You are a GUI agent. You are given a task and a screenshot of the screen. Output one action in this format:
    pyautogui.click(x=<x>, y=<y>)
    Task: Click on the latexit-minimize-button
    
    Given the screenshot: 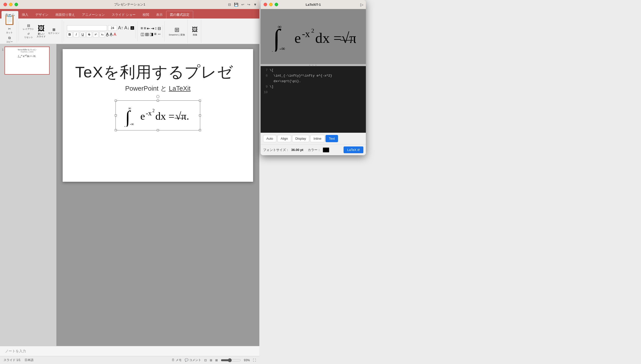 What is the action you would take?
    pyautogui.click(x=271, y=5)
    